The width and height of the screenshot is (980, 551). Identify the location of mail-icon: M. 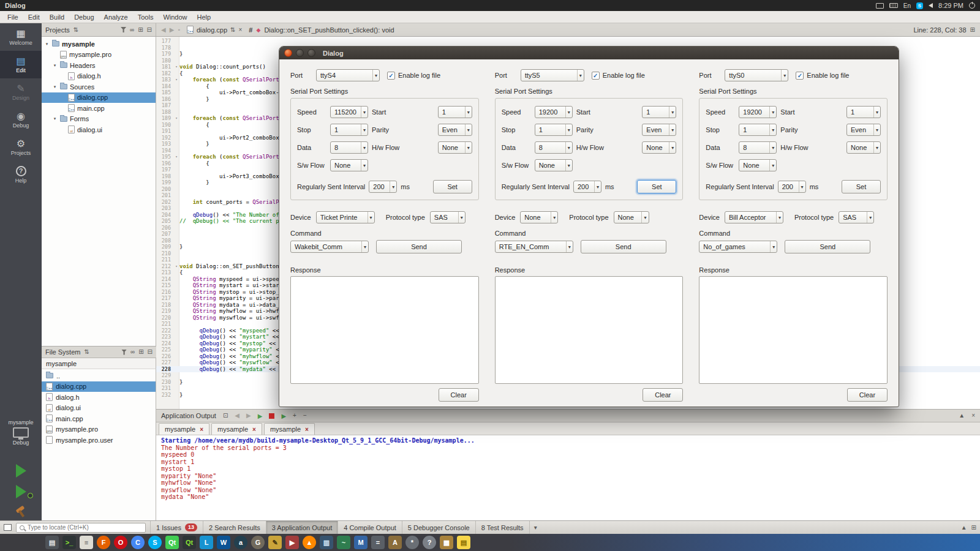
(361, 542).